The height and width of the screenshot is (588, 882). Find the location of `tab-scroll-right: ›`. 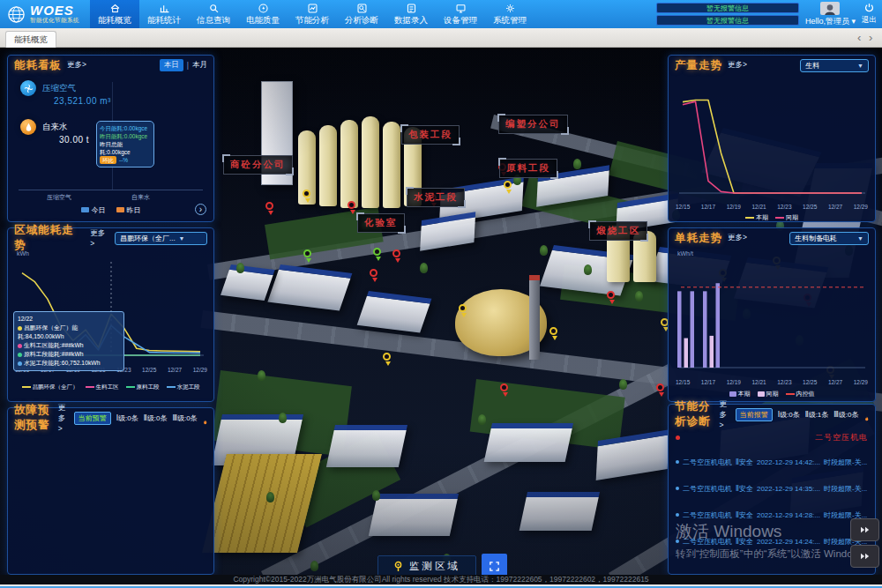

tab-scroll-right: › is located at coordinates (871, 38).